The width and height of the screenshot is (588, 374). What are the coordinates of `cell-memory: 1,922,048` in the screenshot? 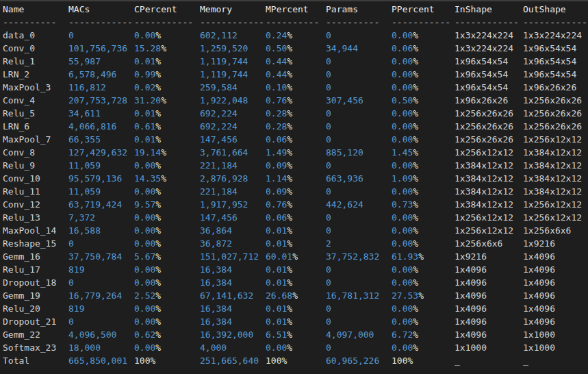 It's located at (233, 100).